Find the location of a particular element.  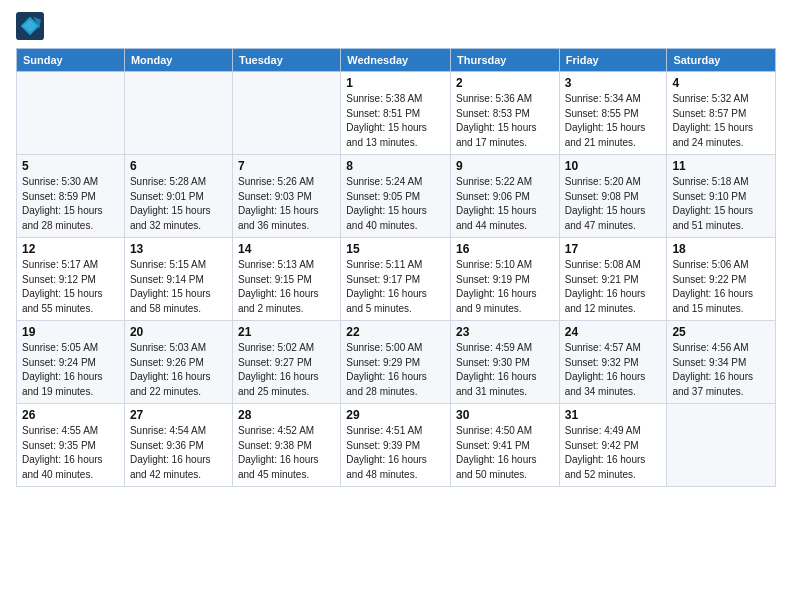

day-number: 15 is located at coordinates (396, 249).